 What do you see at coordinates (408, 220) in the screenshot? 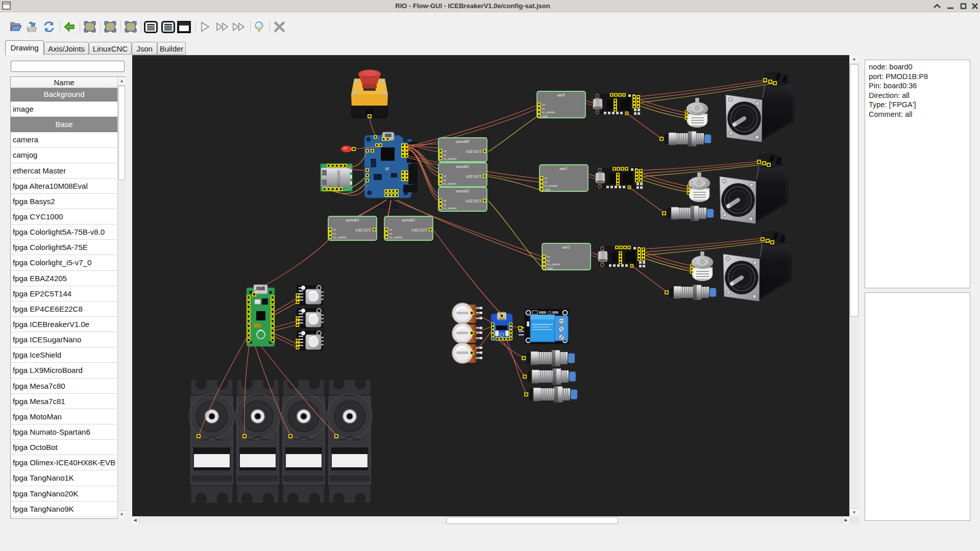
I see `svg-text: uartsub3` at bounding box center [408, 220].